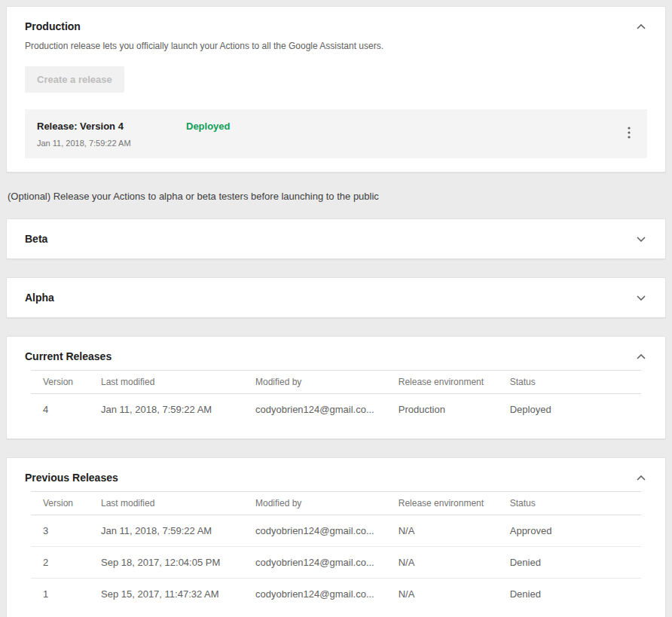  Describe the element at coordinates (166, 563) in the screenshot. I see `cell-last-modified: Sep 18, 2017, 12:04:05 PM` at that location.